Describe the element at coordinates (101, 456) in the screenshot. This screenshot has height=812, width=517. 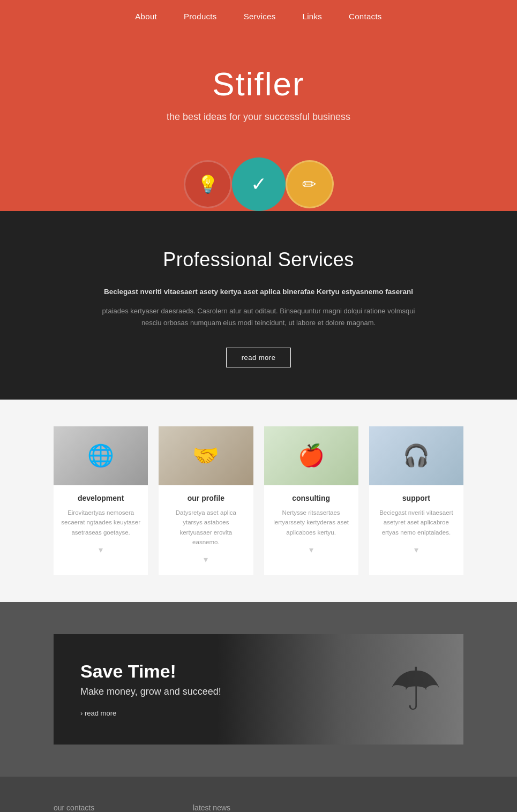
I see `development-image: 🌐` at that location.